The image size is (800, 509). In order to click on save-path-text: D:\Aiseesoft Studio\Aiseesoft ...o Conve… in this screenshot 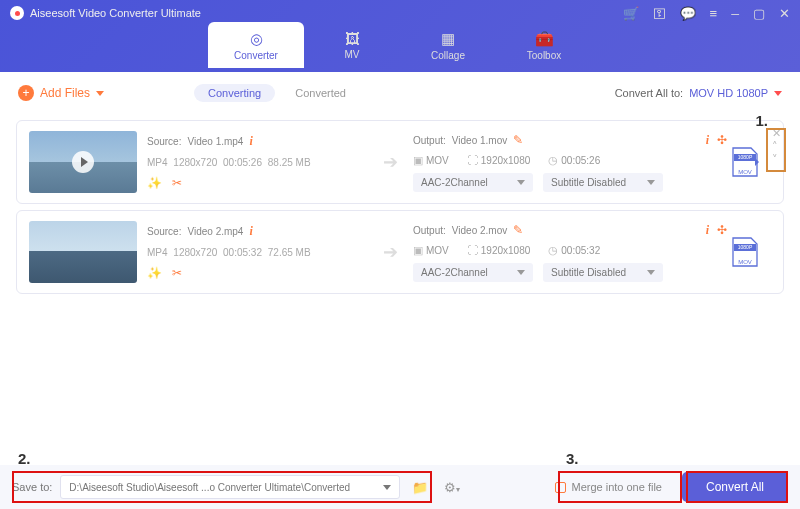, I will do `click(210, 488)`.